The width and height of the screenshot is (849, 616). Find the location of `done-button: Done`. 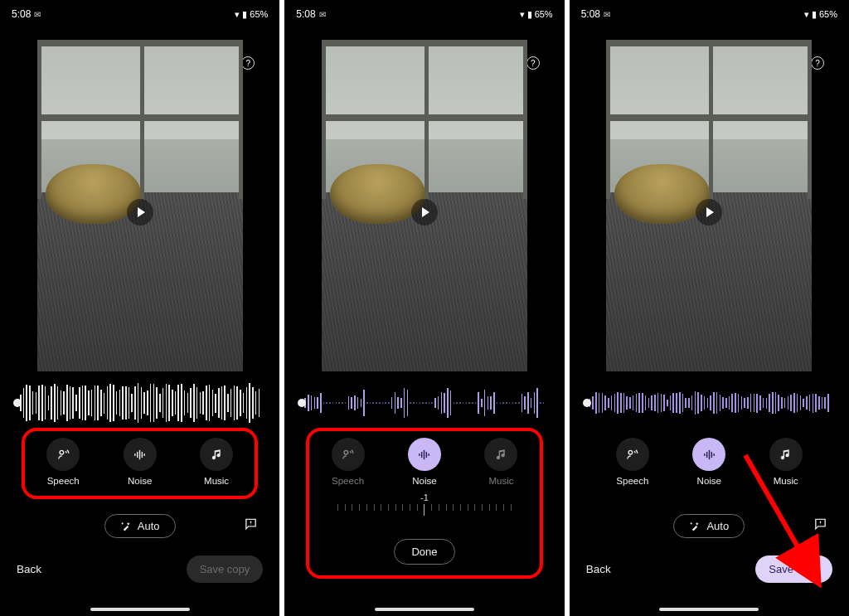

done-button: Done is located at coordinates (424, 552).